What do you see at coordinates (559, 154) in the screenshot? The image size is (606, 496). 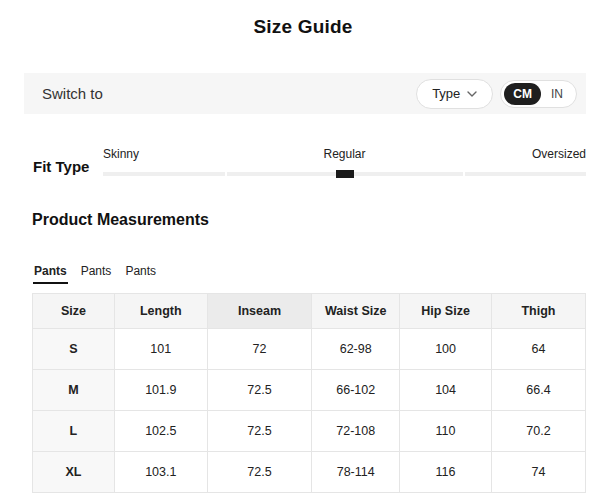 I see `fit-option-oversized: Oversized` at bounding box center [559, 154].